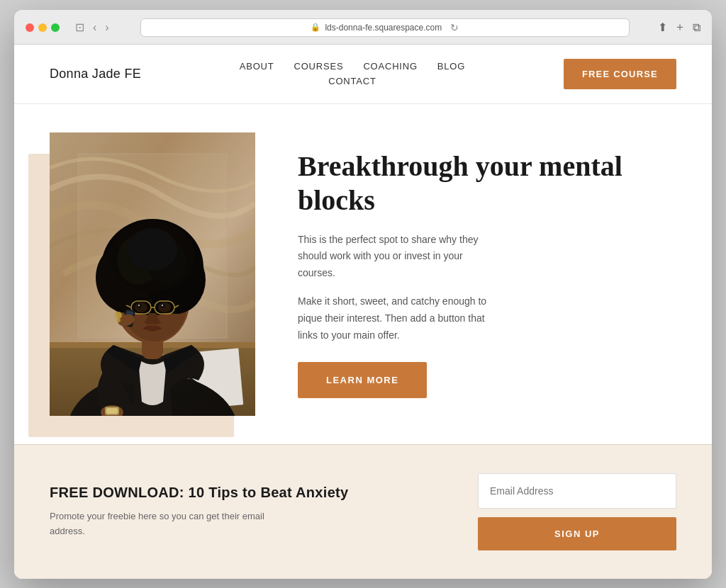 Image resolution: width=726 pixels, height=588 pixels. Describe the element at coordinates (362, 380) in the screenshot. I see `learn-more-button: LEARN MORE` at that location.